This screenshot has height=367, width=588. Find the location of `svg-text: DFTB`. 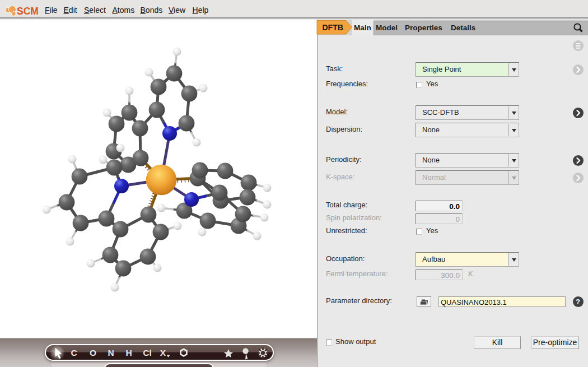

svg-text: DFTB is located at coordinates (333, 27).